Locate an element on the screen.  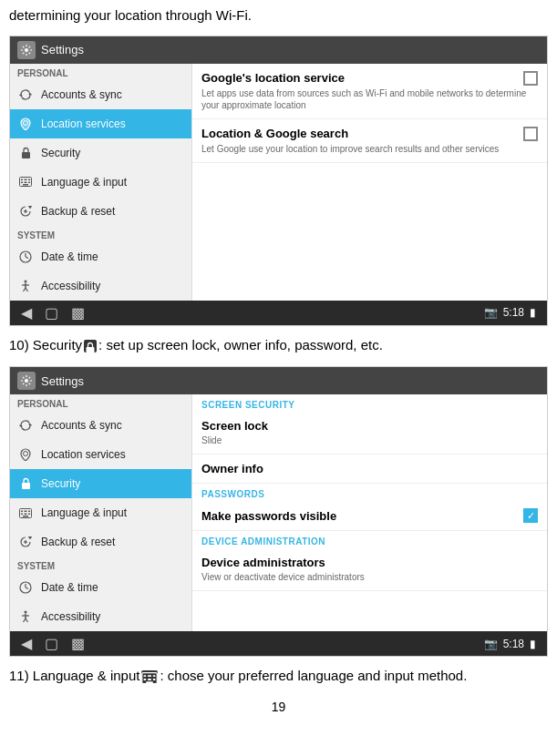
lock-icon-inline is located at coordinates (90, 346).